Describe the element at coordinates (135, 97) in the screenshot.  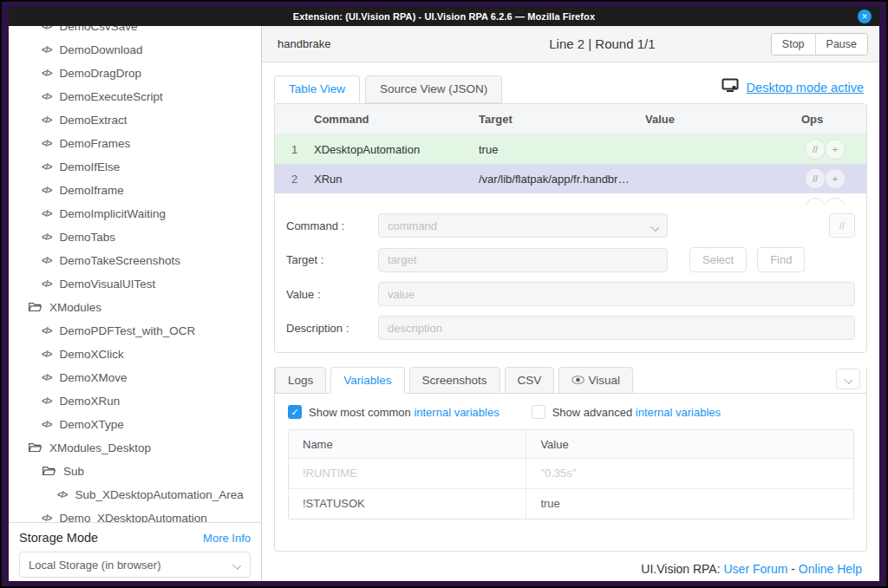
I see `sidebar-item-demoexecutescript: </>DemoExecuteScript` at that location.